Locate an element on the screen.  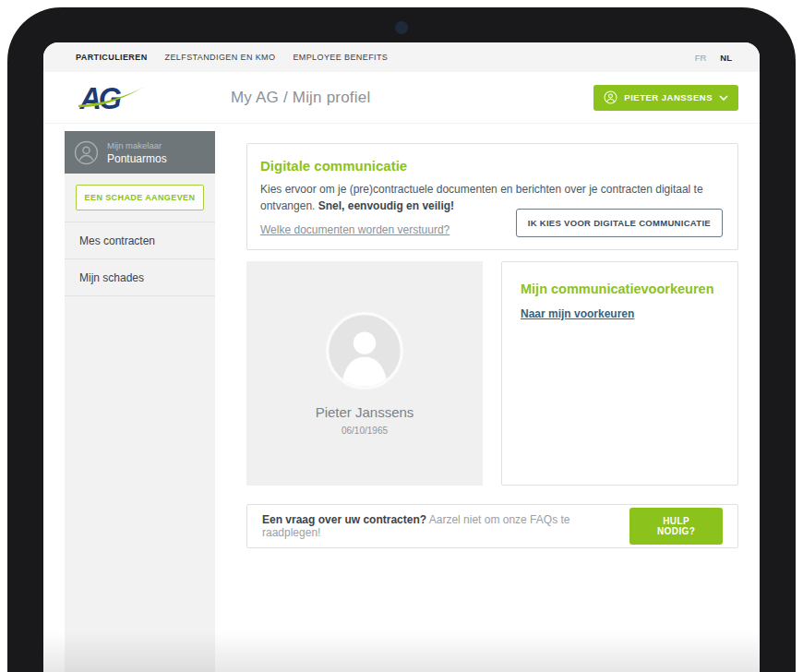
help-button: HULP NODIG? is located at coordinates (676, 526).